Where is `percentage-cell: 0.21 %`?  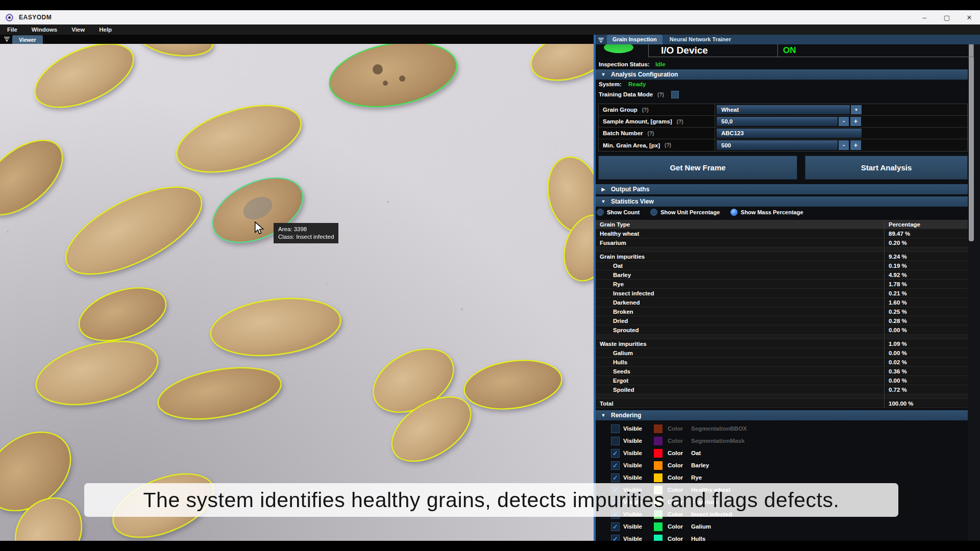
percentage-cell: 0.21 % is located at coordinates (926, 293).